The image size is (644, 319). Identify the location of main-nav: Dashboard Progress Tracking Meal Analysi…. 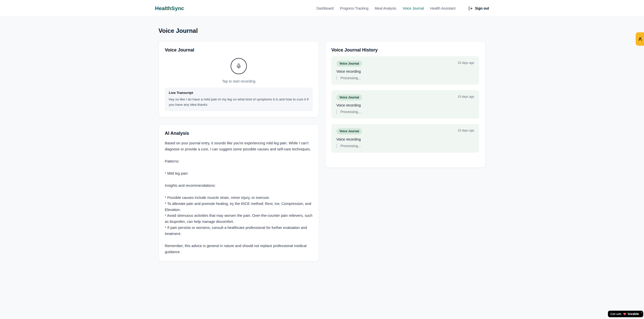
(403, 9).